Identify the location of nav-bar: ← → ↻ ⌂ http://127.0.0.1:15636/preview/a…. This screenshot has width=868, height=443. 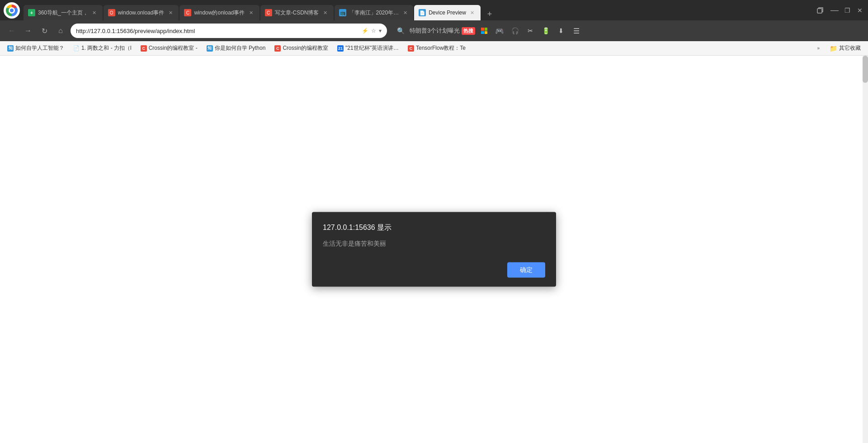
(434, 31).